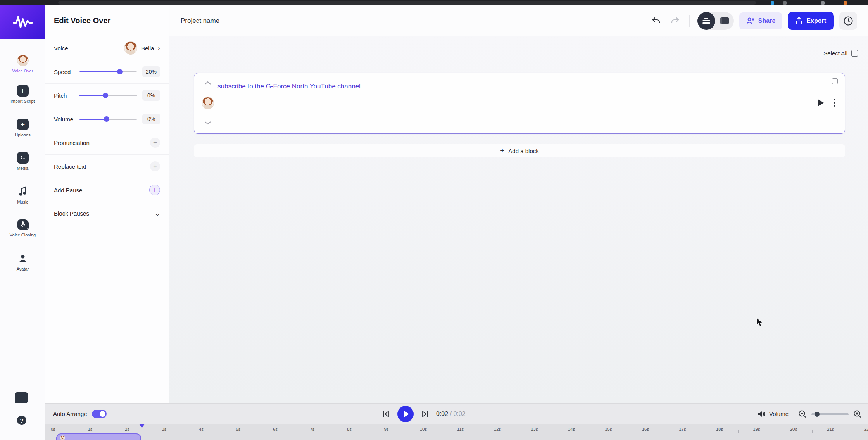 This screenshot has width=868, height=440. Describe the element at coordinates (99, 437) in the screenshot. I see `timeline-clip` at that location.